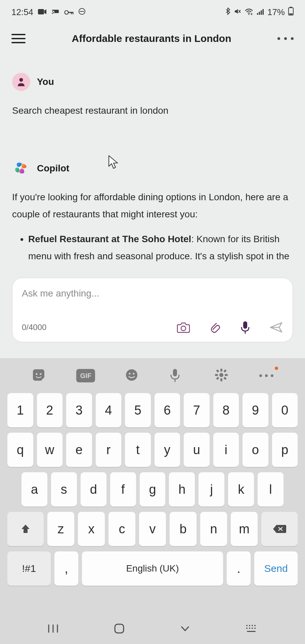  Describe the element at coordinates (152, 569) in the screenshot. I see `key-space: English (UK)` at that location.